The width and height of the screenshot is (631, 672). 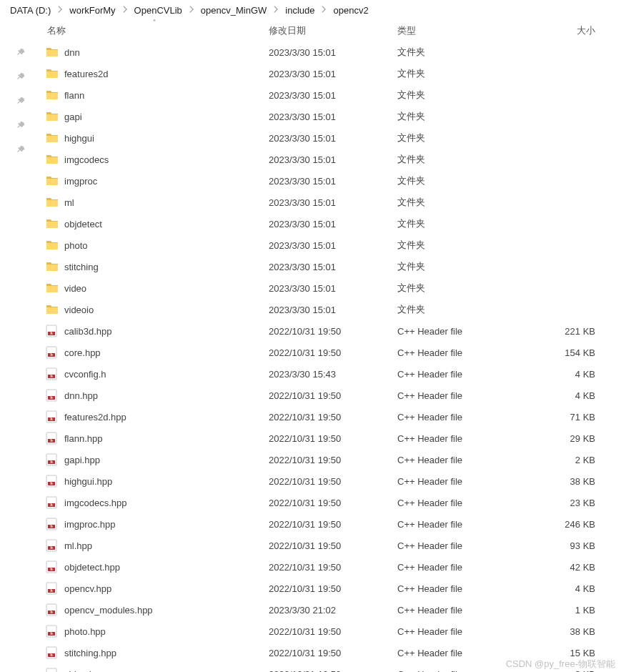 I want to click on table-row: video2023/3/30 15:01文件夹, so click(x=336, y=288).